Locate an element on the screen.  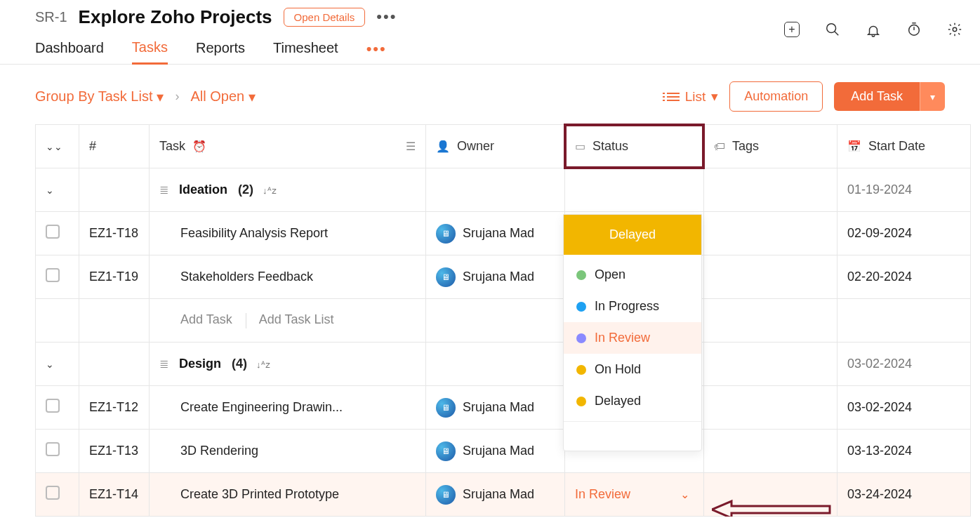
add-task-button: Add Task is located at coordinates (877, 97).